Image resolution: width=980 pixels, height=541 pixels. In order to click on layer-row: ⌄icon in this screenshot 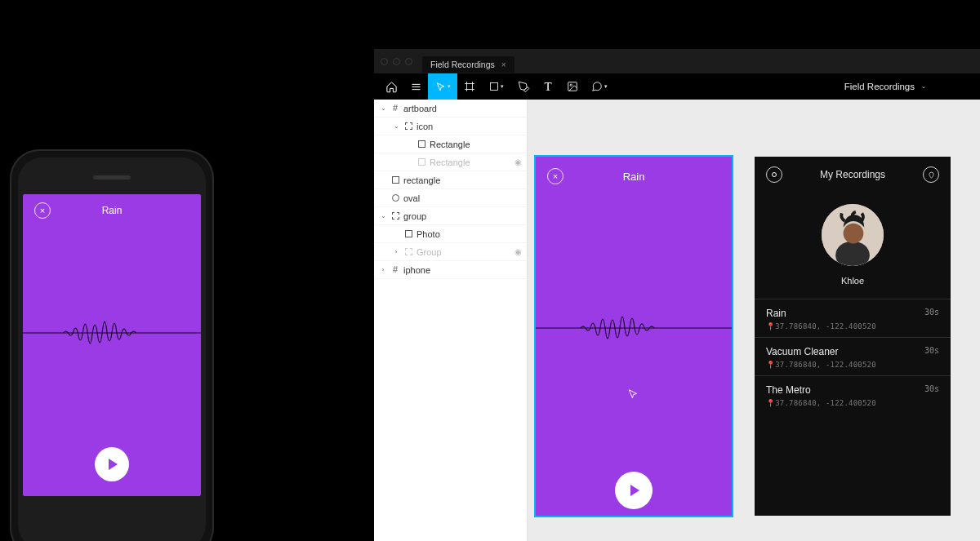, I will do `click(451, 126)`.